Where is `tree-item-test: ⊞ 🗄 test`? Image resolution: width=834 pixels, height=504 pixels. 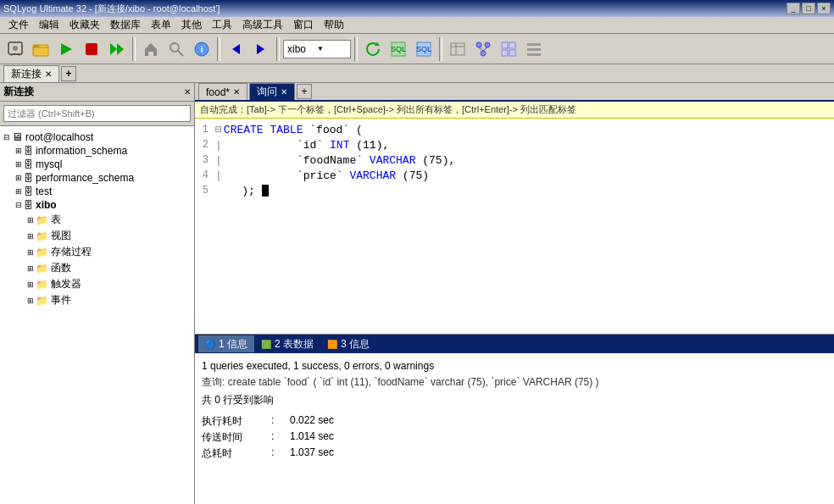
tree-item-test: ⊞ 🗄 test is located at coordinates (97, 191).